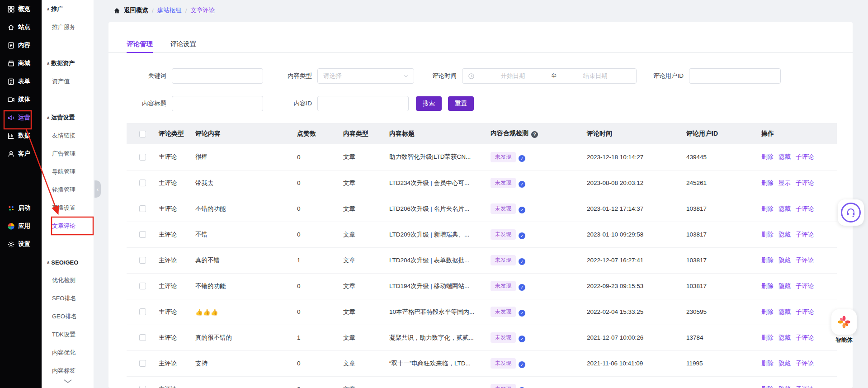  What do you see at coordinates (851, 213) in the screenshot?
I see `customer-service-widget` at bounding box center [851, 213].